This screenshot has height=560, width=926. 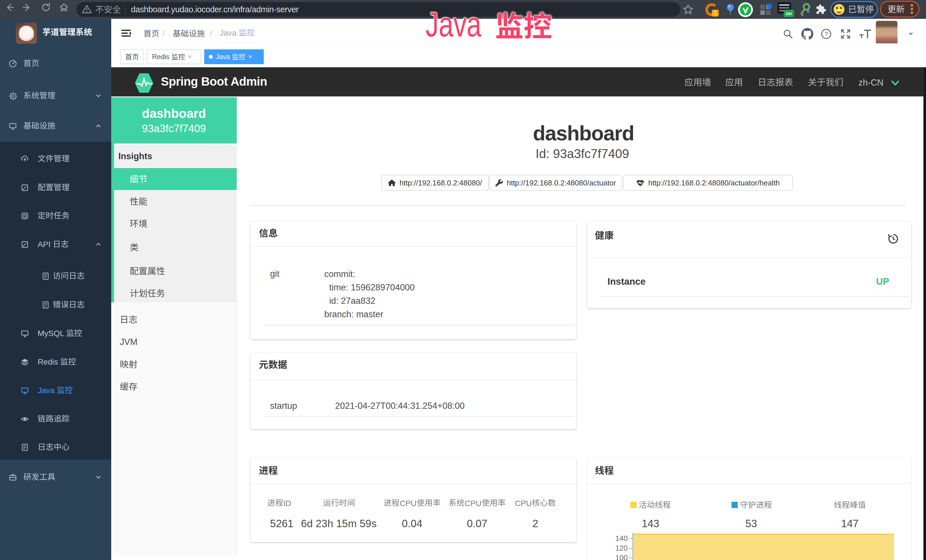 What do you see at coordinates (715, 13) in the screenshot?
I see `svg-text: 1` at bounding box center [715, 13].